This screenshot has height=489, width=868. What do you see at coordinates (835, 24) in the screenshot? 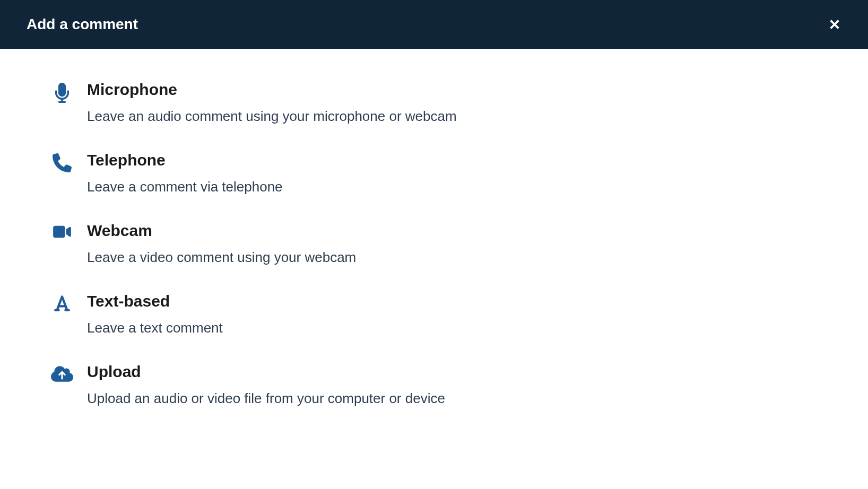
I see `close-icon` at bounding box center [835, 24].